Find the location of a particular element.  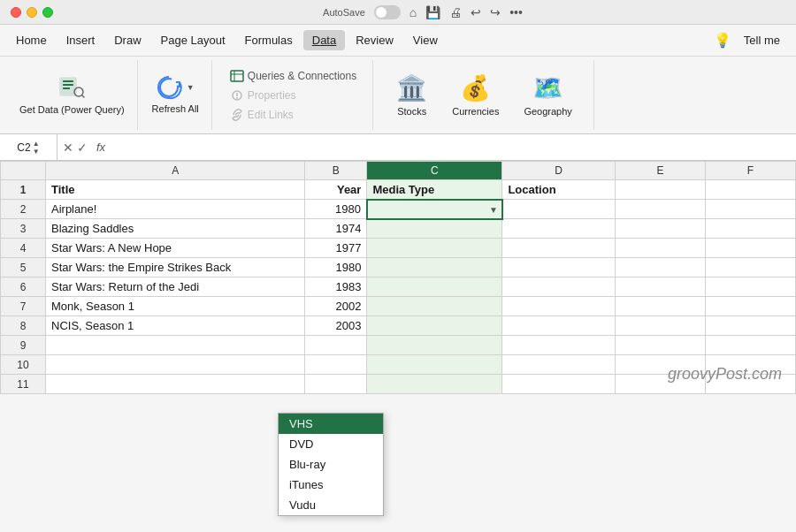

row-num-6: 6 is located at coordinates (23, 287).